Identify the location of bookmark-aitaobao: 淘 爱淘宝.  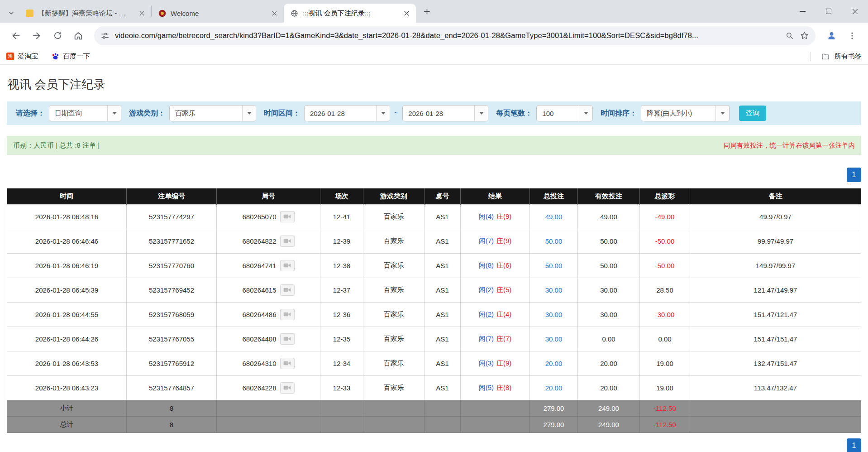
(22, 56).